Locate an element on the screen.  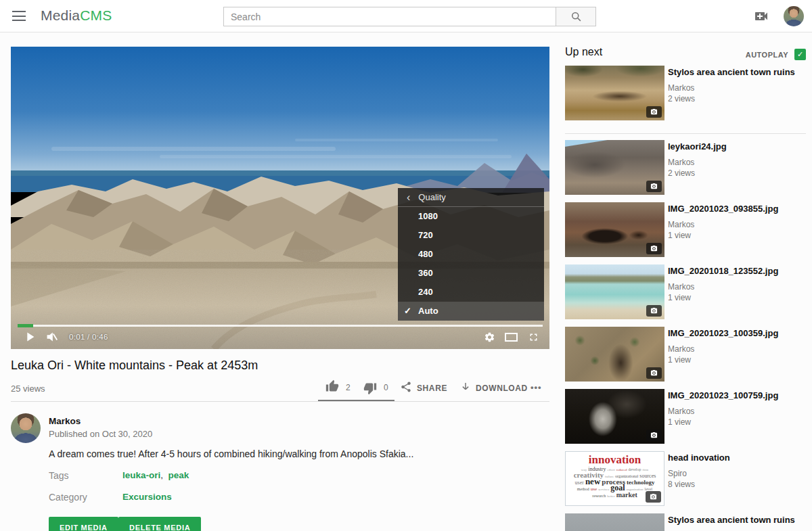
search-icon is located at coordinates (577, 16).